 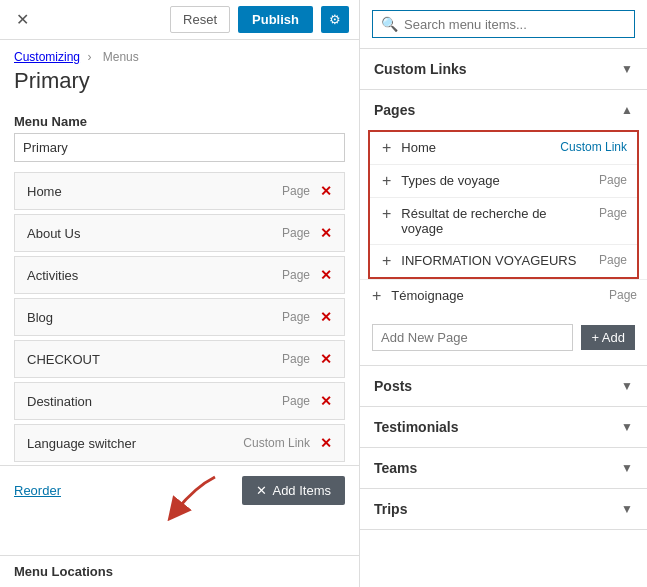 What do you see at coordinates (504, 148) in the screenshot?
I see `page-list-item: + Home Custom Link` at bounding box center [504, 148].